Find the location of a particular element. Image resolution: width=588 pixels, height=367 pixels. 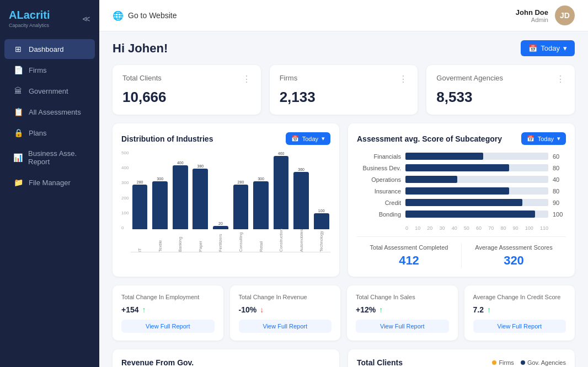

stat-value-gov-agencies: 8,533 is located at coordinates (501, 97).